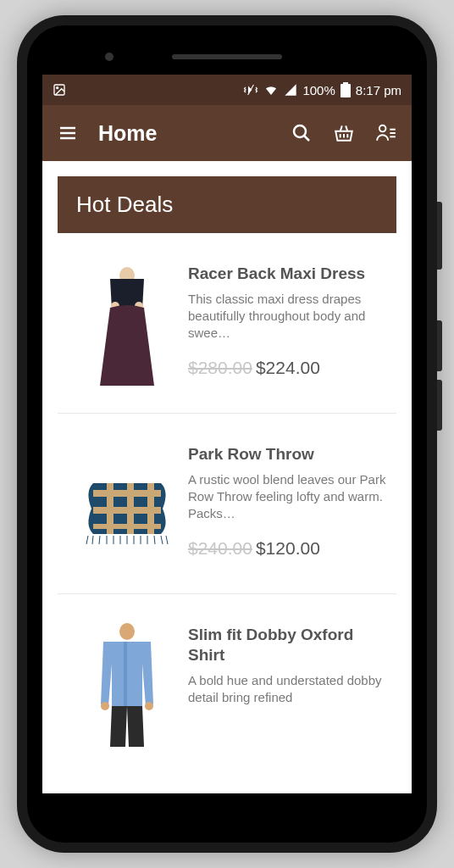 This screenshot has width=454, height=868. What do you see at coordinates (68, 133) in the screenshot?
I see `hamburger-menu-button` at bounding box center [68, 133].